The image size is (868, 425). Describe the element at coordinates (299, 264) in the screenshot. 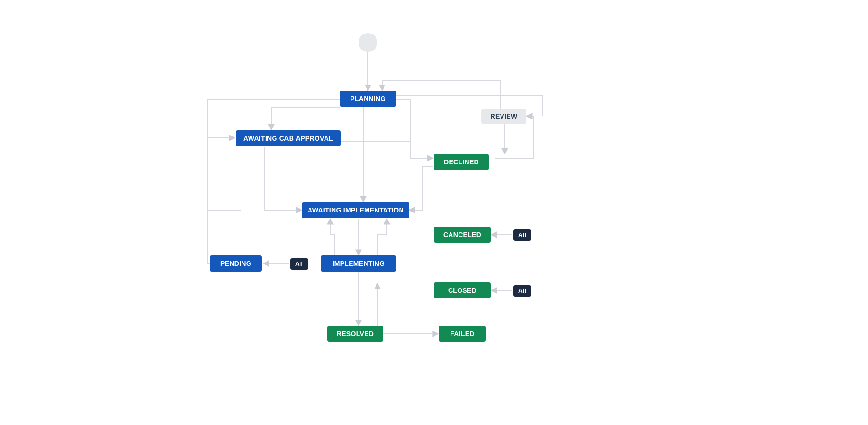

I see `badge-all-pending: All` at that location.